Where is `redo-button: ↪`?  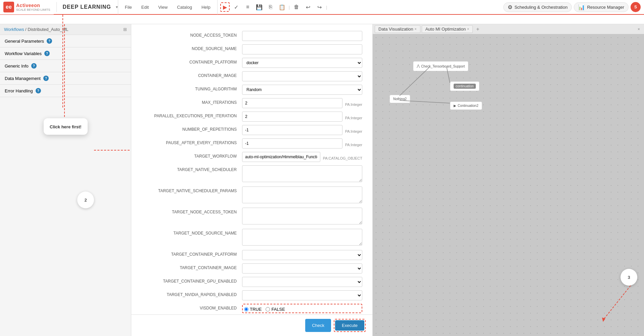 redo-button: ↪ is located at coordinates (319, 7).